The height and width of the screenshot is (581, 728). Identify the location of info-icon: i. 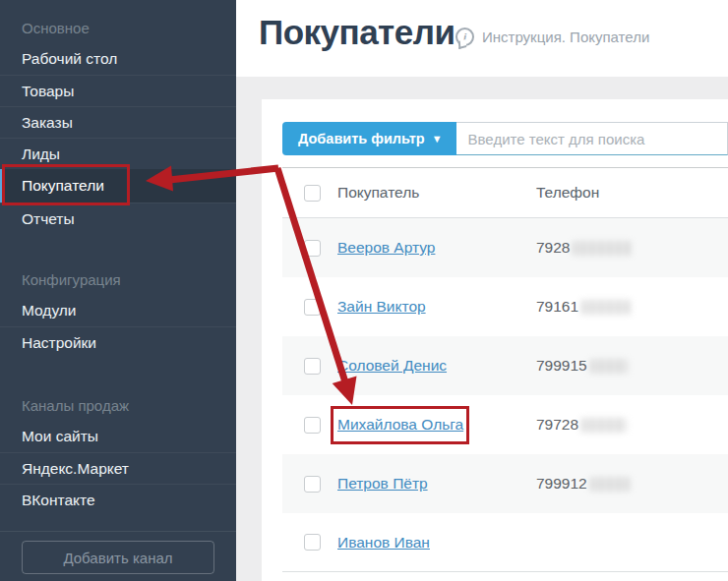
(464, 37).